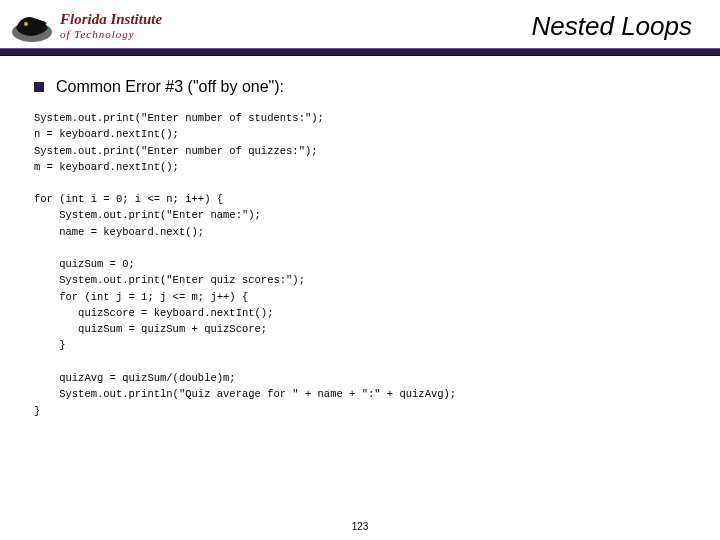 Image resolution: width=720 pixels, height=540 pixels. I want to click on institution-line2: of Technology, so click(111, 34).